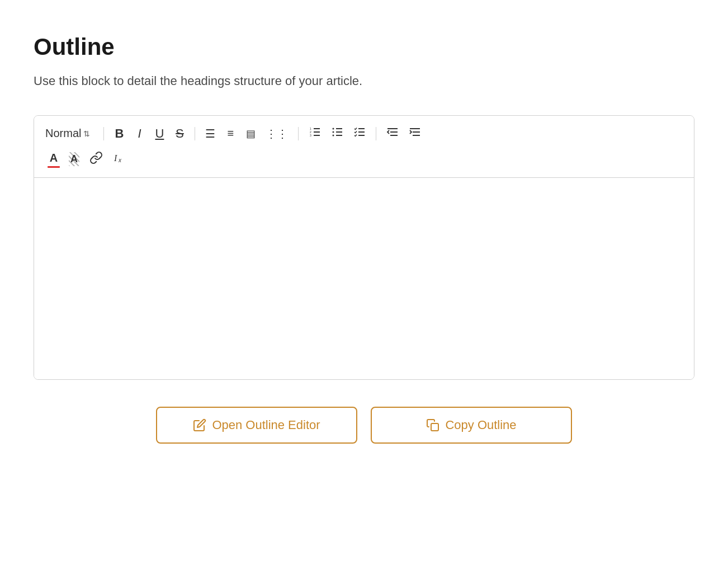 The width and height of the screenshot is (728, 565). What do you see at coordinates (315, 133) in the screenshot?
I see `ordered-list-icon: 1 2 3` at bounding box center [315, 133].